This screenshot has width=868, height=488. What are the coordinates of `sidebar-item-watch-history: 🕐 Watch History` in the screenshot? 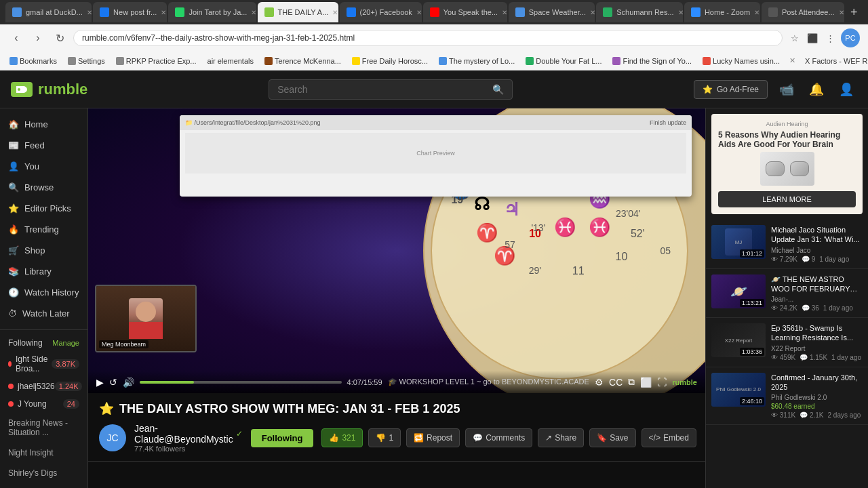 It's located at (43, 293).